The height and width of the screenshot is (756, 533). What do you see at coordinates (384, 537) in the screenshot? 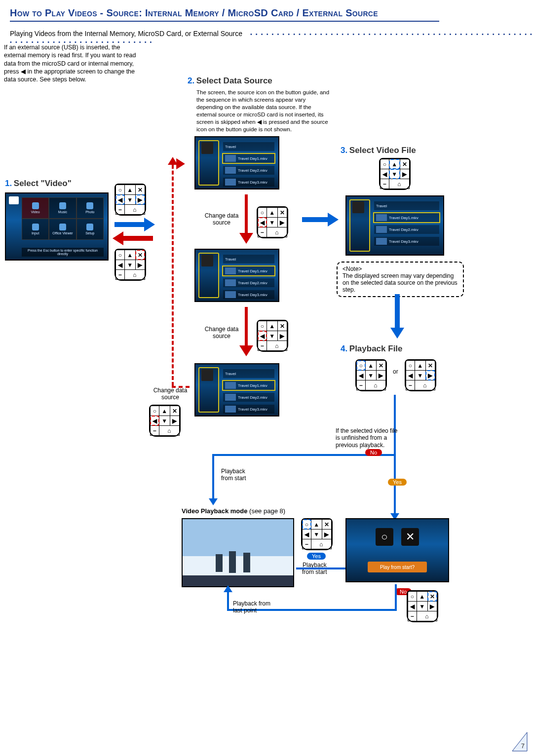
I see `dialog-o-button: ○` at bounding box center [384, 537].